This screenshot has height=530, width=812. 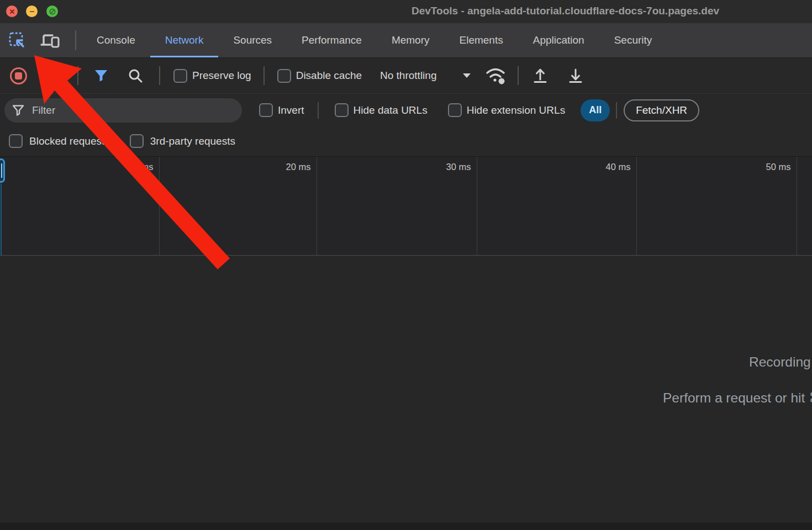 I want to click on timeline-tick: 40 ms, so click(x=557, y=206).